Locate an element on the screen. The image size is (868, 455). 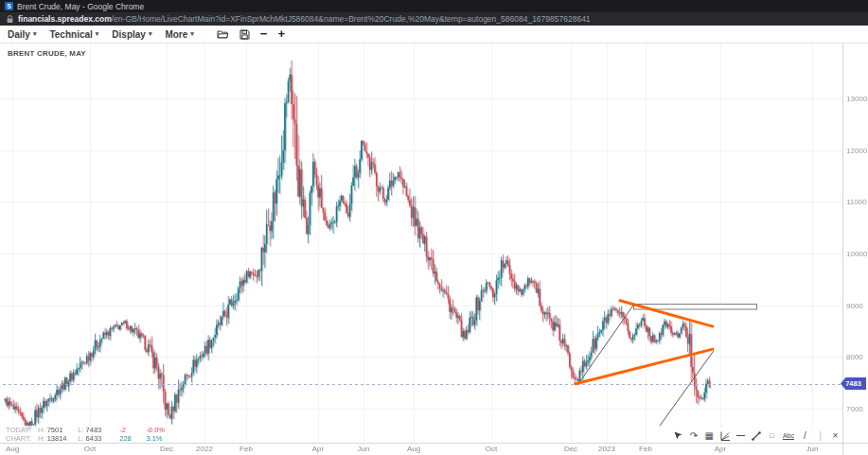
chart-low: 6433 is located at coordinates (95, 439).